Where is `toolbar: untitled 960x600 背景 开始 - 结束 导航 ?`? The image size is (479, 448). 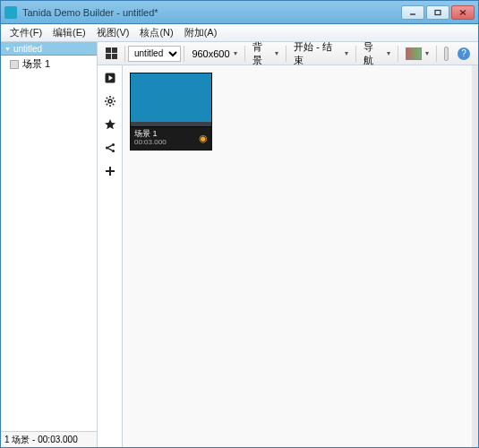 toolbar: untitled 960x600 背景 开始 - 结束 导航 ? is located at coordinates (288, 54).